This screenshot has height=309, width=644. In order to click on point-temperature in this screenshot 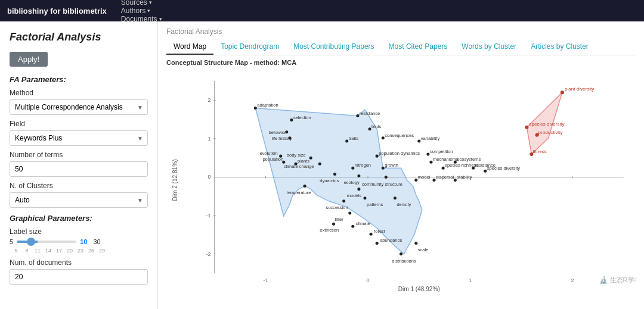, I will do `click(305, 186)`.